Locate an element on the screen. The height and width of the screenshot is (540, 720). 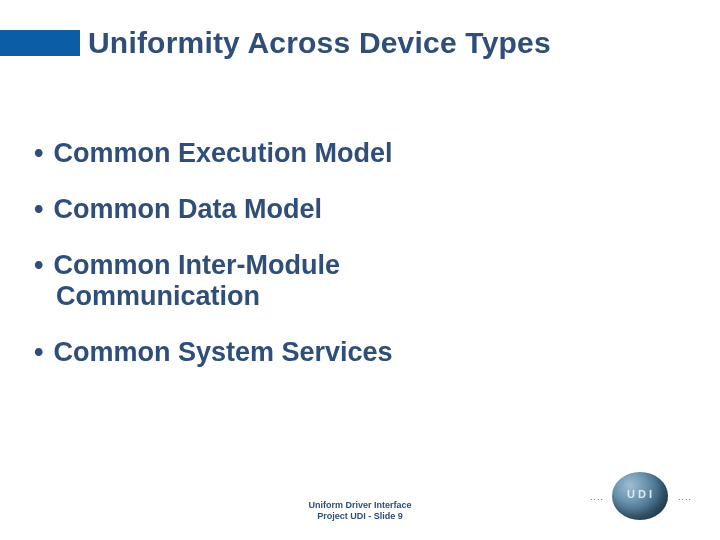
slide-title: Uniformity Across Device Types is located at coordinates (320, 43).